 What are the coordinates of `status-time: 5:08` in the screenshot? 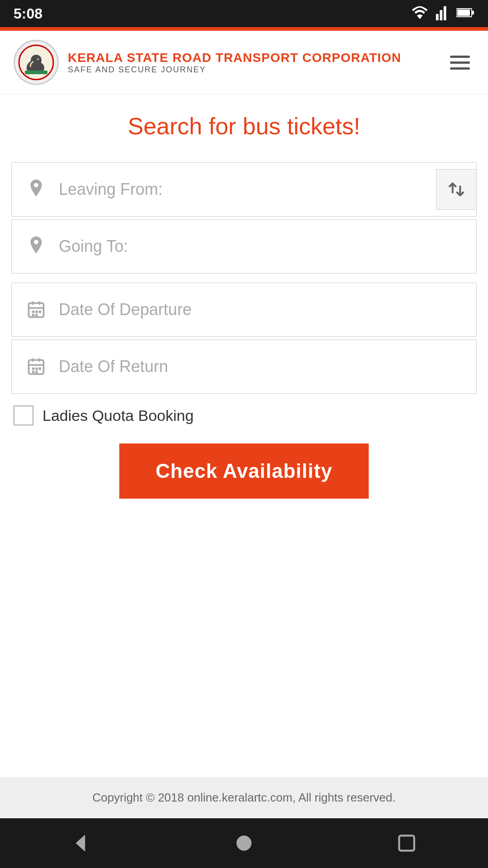 It's located at (28, 14).